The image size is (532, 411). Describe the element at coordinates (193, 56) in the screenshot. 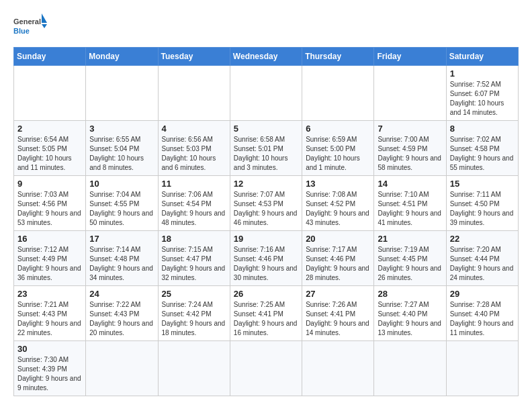

I see `weekday-header-tuesday: Tuesday` at that location.